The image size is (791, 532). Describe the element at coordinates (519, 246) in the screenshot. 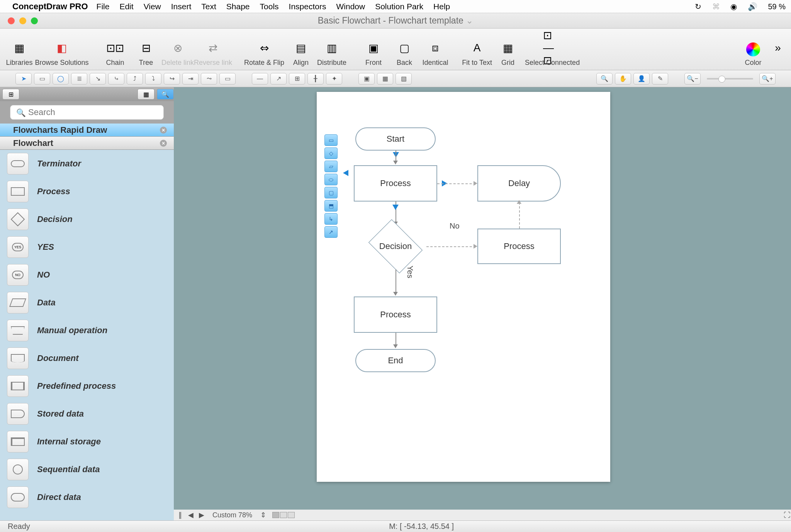

I see `node-process-right: Process` at that location.